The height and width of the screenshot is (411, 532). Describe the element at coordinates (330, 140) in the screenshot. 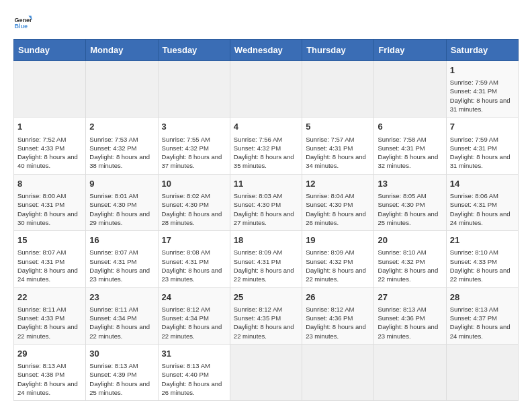

I see `sunrise-text: Sunrise: 7:57 AM` at that location.